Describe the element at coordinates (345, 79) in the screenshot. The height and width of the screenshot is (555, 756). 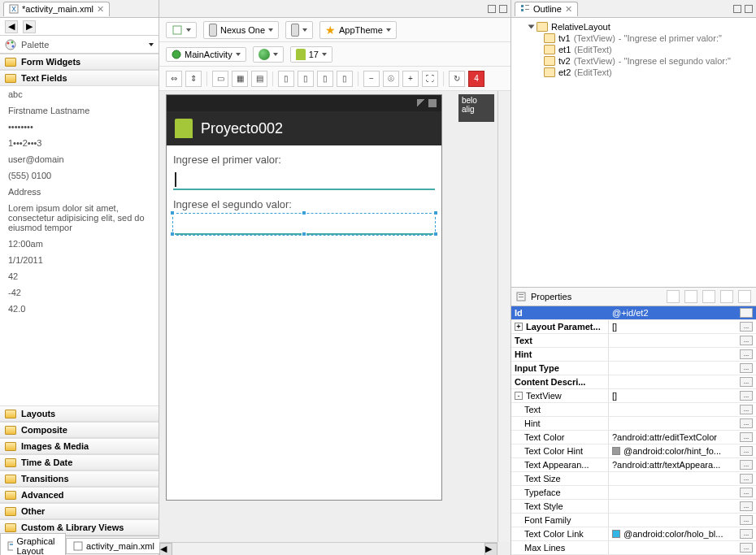
I see `align-dist-icon: ▯` at that location.